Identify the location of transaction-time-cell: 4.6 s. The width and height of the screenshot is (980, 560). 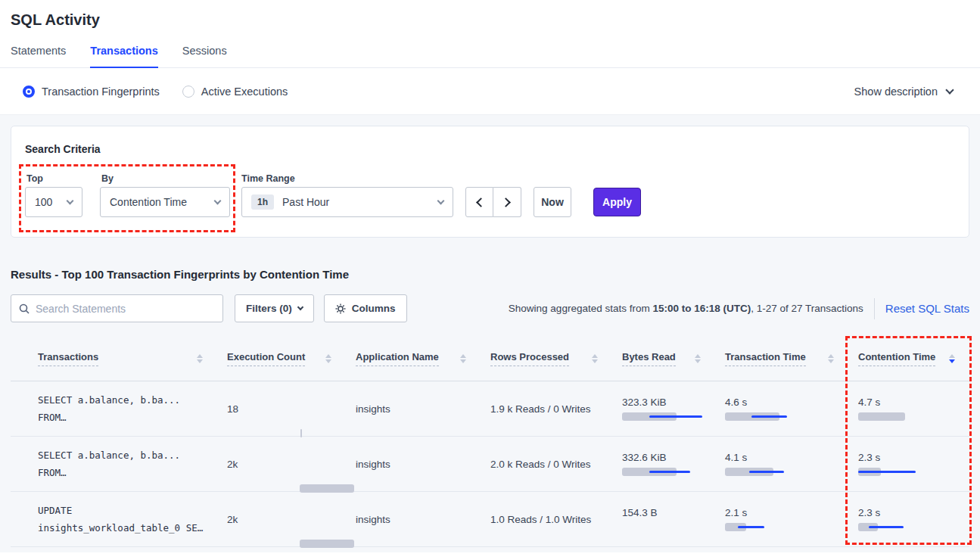
(781, 409).